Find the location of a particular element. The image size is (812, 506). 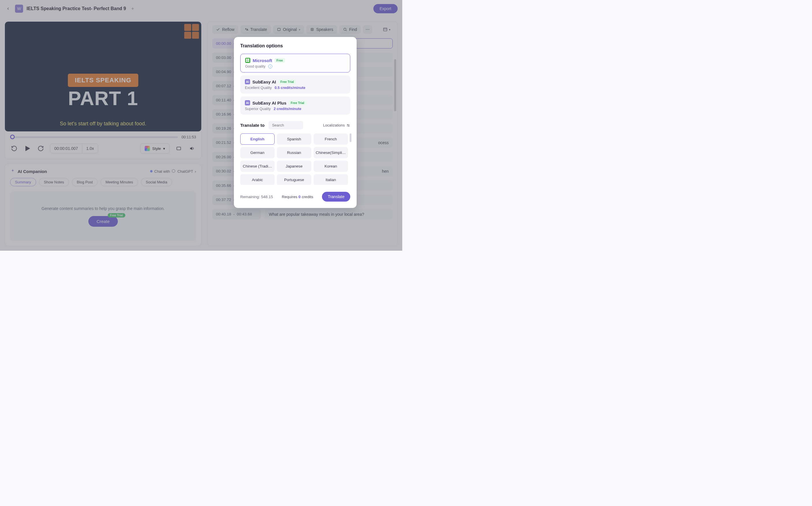

pill-blog-post: Blog Post is located at coordinates (85, 182).